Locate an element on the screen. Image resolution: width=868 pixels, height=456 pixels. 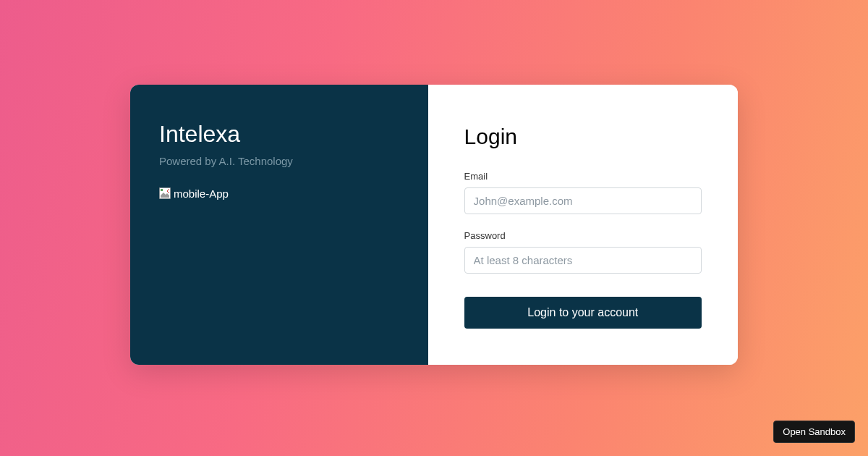
password-label: Password is located at coordinates (583, 236).